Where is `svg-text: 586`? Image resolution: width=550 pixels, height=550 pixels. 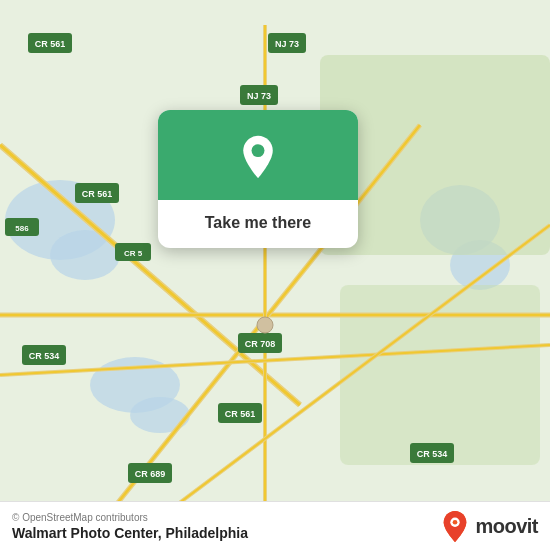 svg-text: 586 is located at coordinates (22, 228).